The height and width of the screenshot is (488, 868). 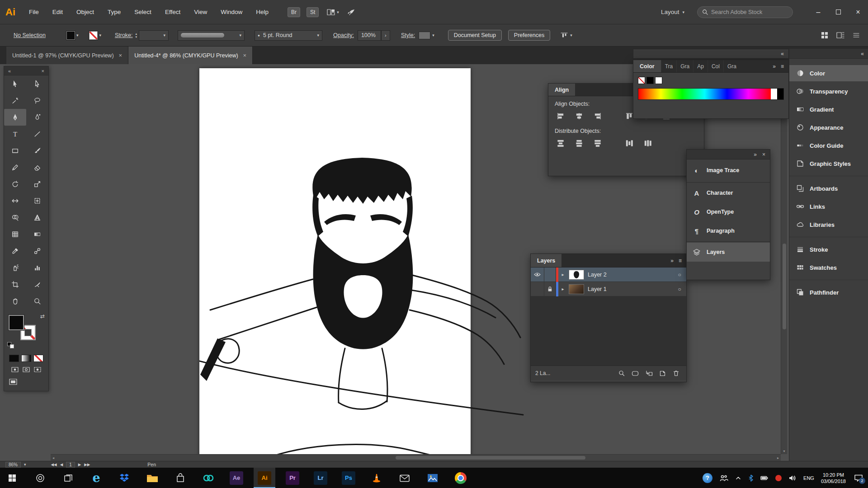 What do you see at coordinates (566, 35) in the screenshot?
I see `align-shortcut-button: ▾` at bounding box center [566, 35].